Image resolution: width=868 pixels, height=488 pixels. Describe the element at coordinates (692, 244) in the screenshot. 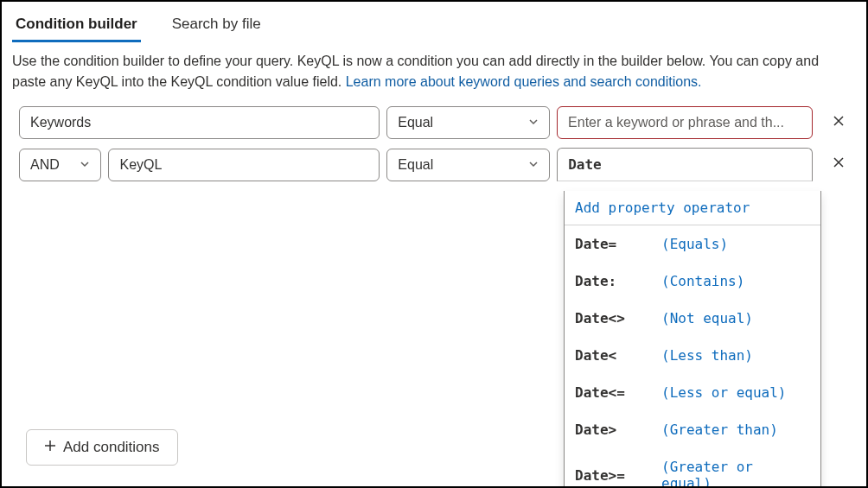

I see `dropdown-item: Date= (Equals)` at that location.